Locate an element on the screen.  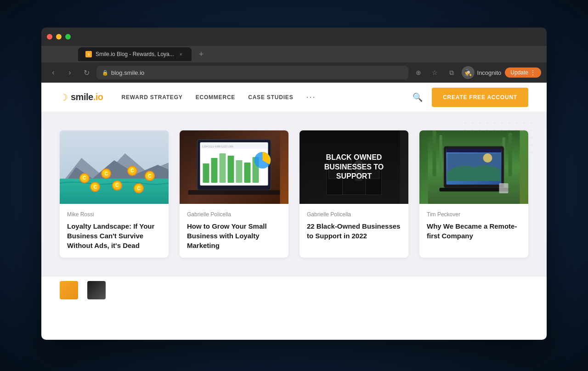
card-image-2: 1,234 3,111 4,080 3,222 1,500 is located at coordinates (234, 167).